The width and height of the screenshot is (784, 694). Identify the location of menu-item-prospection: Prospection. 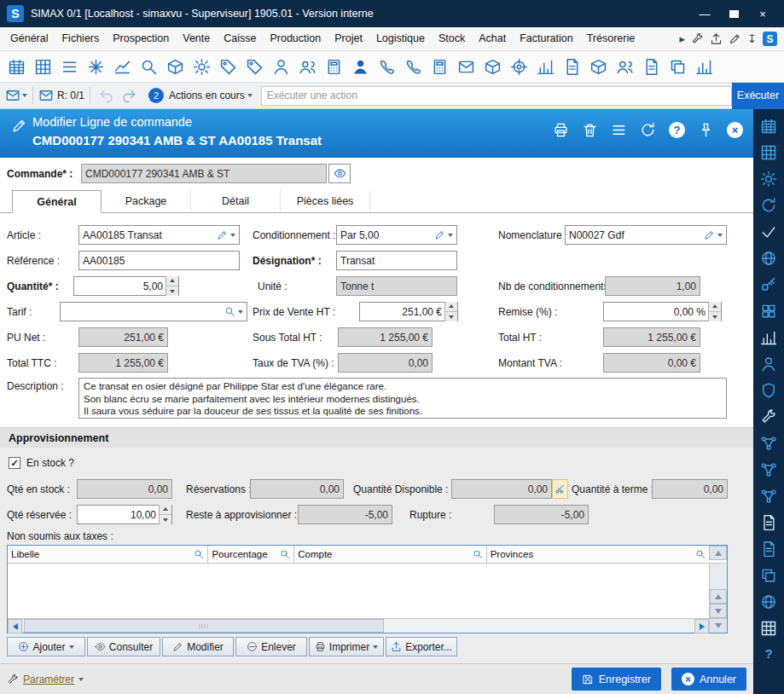
(141, 39).